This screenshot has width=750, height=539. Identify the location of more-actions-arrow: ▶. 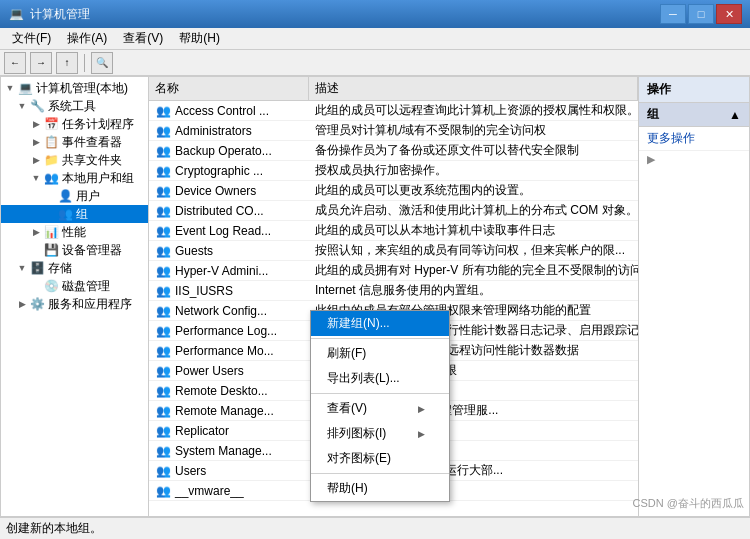
(694, 160).